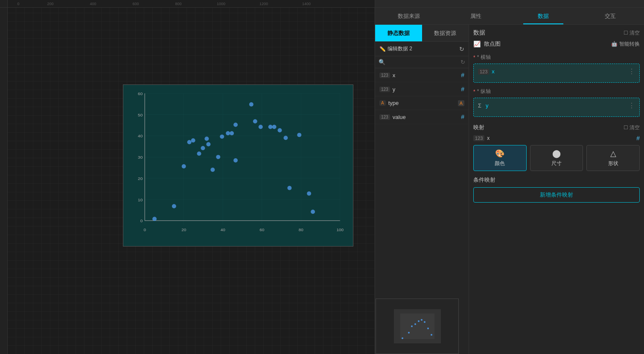 Image resolution: width=644 pixels, height=354 pixels. I want to click on y-field-name: y, so click(556, 106).